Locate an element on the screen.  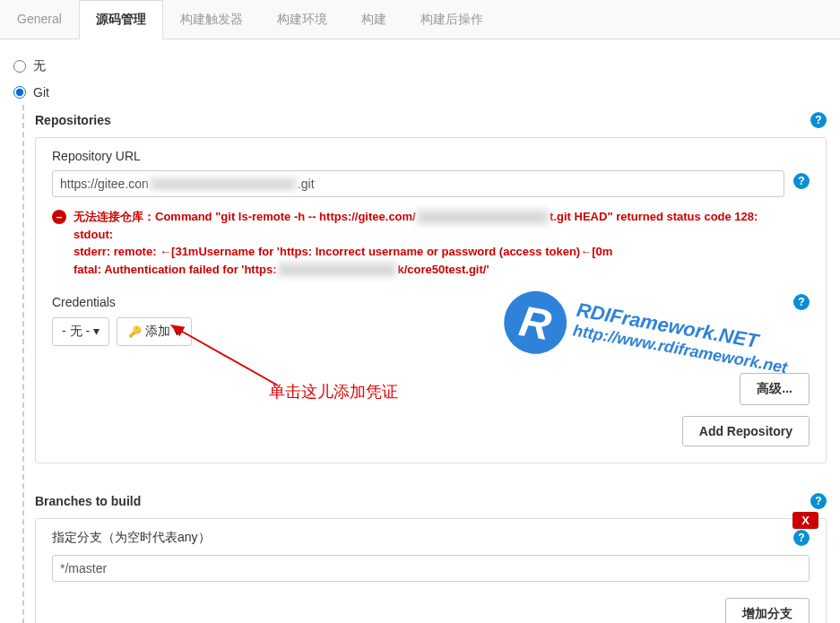
add-credentials-button: 🔑 添加 ▾ is located at coordinates (154, 332).